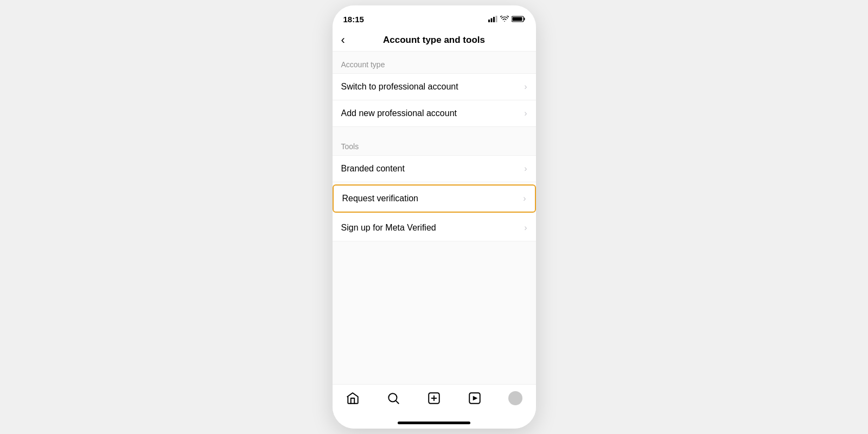 The width and height of the screenshot is (868, 434). What do you see at coordinates (388, 228) in the screenshot?
I see `meta-verified-label: Sign up for Meta Verified` at bounding box center [388, 228].